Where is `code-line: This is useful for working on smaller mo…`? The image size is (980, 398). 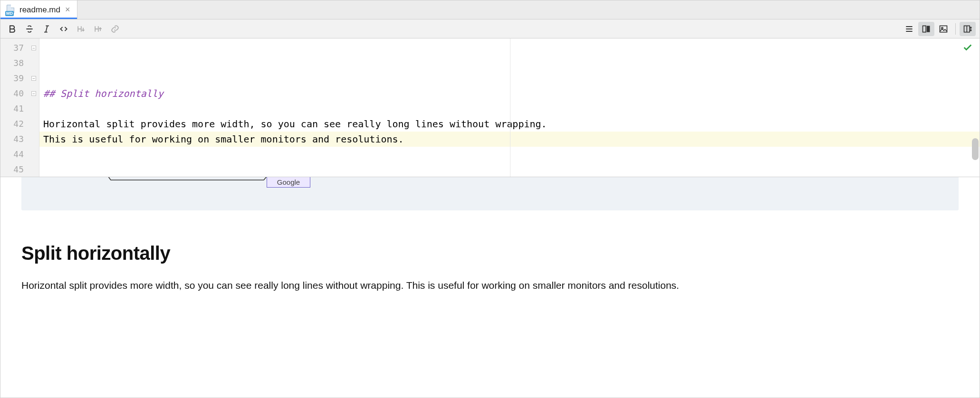 code-line: This is useful for working on smaller mo… is located at coordinates (509, 139).